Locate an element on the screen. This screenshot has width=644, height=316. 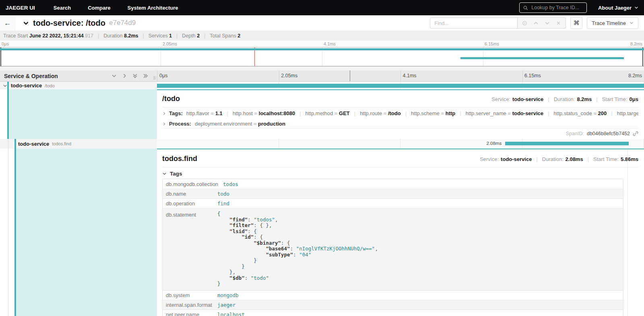
service-operation-label: Service & Operation is located at coordinates (31, 76).